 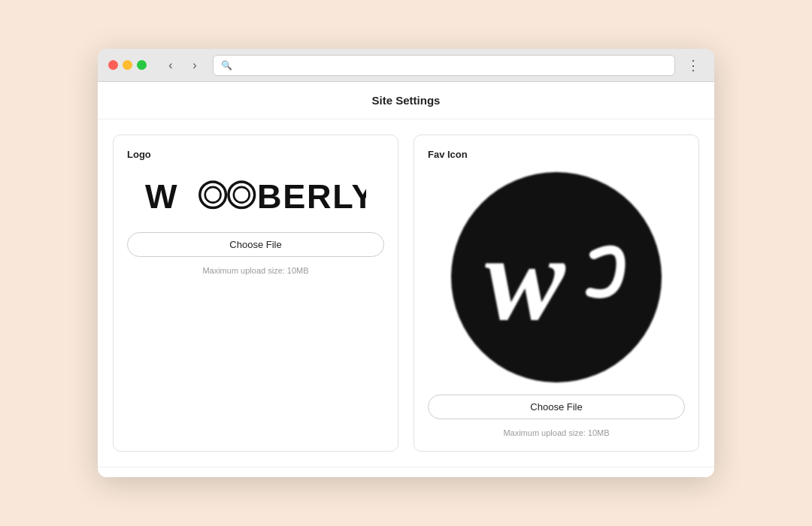 I want to click on fav-icon-svg: w, so click(x=556, y=277).